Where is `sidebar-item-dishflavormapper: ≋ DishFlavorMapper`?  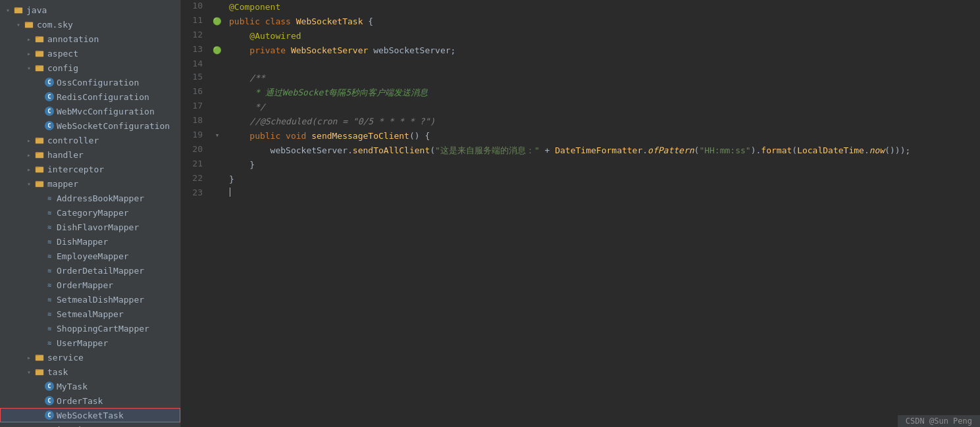
sidebar-item-dishflavormapper: ≋ DishFlavorMapper is located at coordinates (90, 227).